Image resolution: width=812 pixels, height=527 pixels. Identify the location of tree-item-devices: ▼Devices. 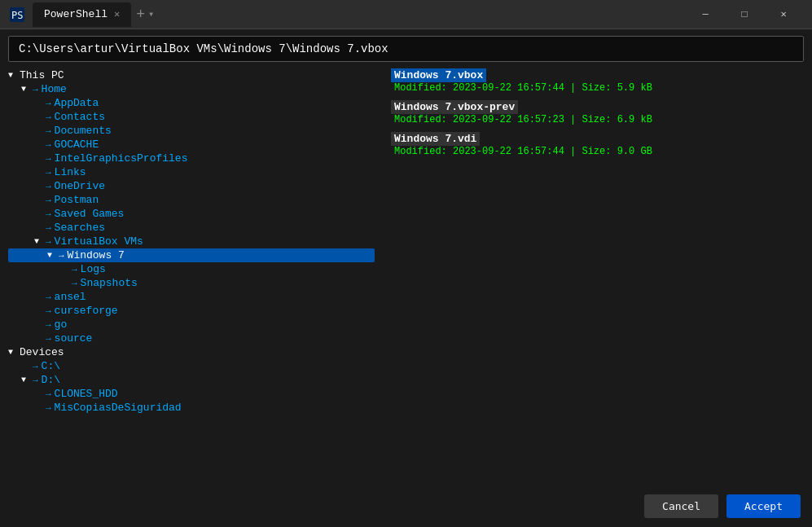
(191, 352).